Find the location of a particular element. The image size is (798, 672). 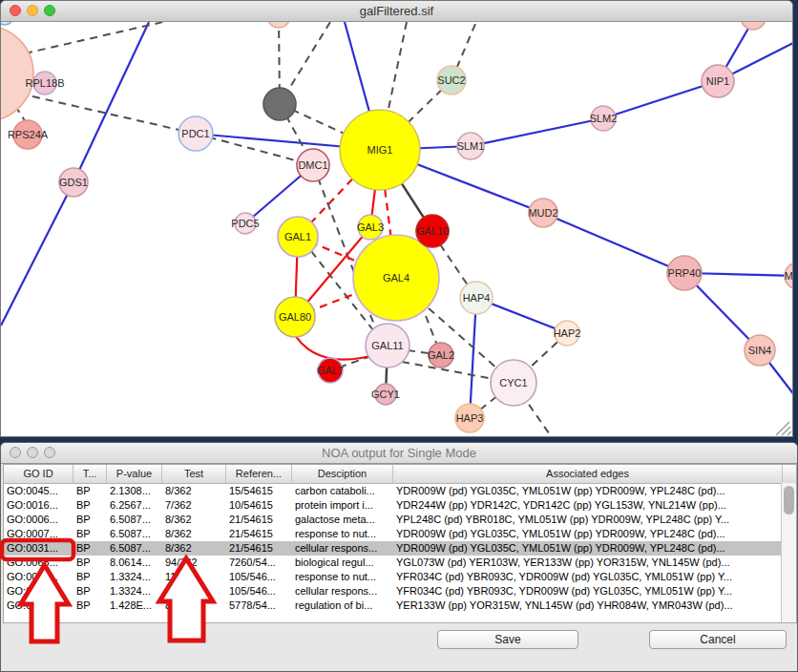

network-window-titlebar: galFiltered.sif is located at coordinates (397, 11).